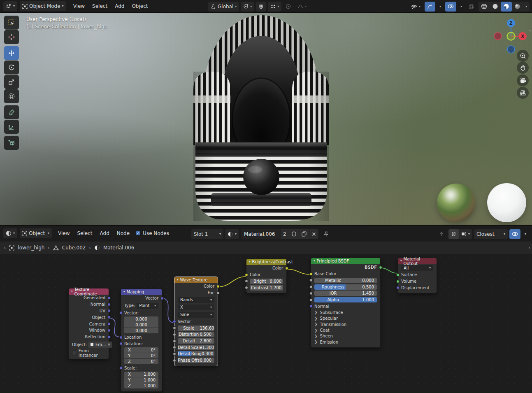 The width and height of the screenshot is (532, 393). Describe the element at coordinates (64, 233) in the screenshot. I see `shader-menu-view: View` at that location.